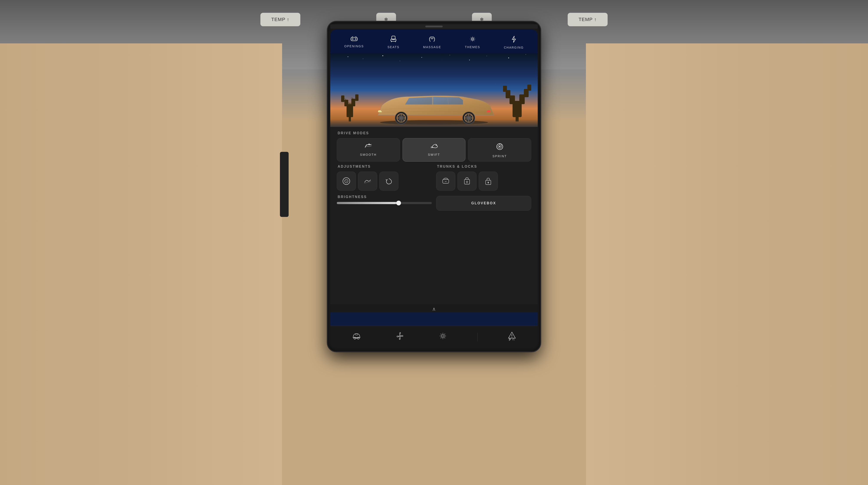 The width and height of the screenshot is (868, 485). Describe the element at coordinates (368, 155) in the screenshot. I see `smooth-label: SMOOTH` at that location.